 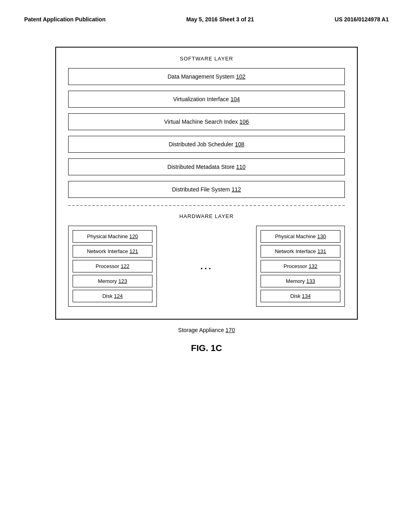 What do you see at coordinates (202, 330) in the screenshot?
I see `caption-text: Storage Appliance` at bounding box center [202, 330].